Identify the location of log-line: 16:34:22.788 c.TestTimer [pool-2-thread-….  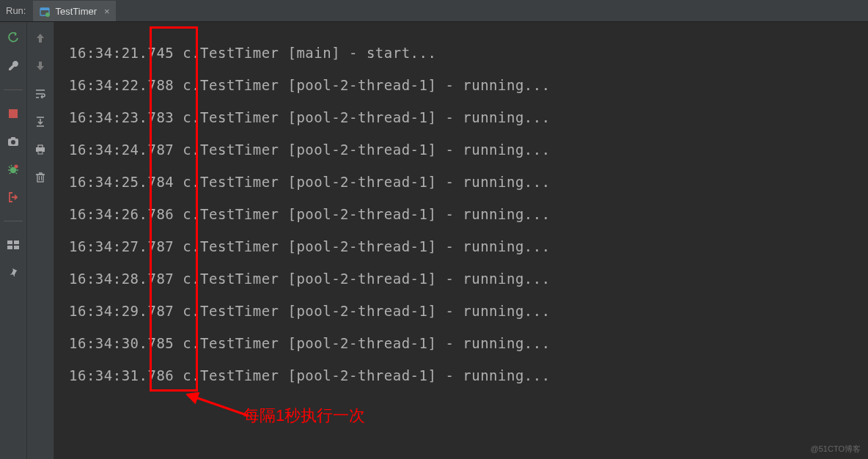
(468, 85).